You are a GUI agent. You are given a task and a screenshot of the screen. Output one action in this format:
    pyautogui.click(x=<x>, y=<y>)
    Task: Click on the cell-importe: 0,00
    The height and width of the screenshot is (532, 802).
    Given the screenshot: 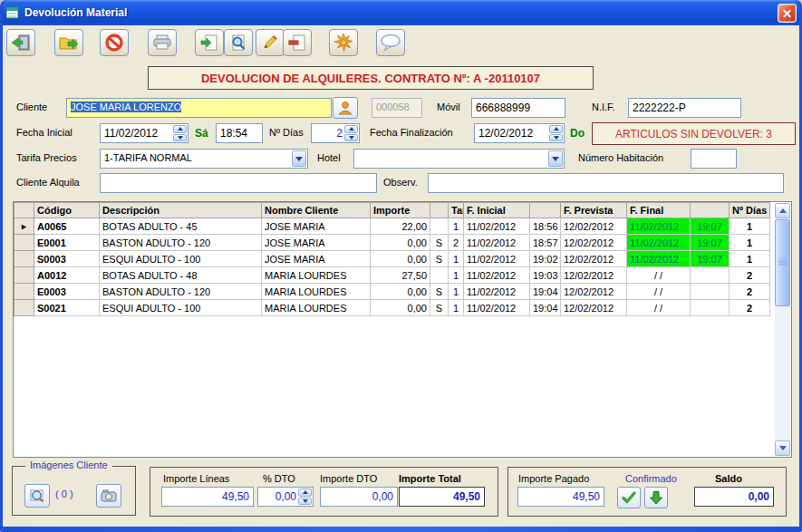 What is the action you would take?
    pyautogui.click(x=401, y=243)
    